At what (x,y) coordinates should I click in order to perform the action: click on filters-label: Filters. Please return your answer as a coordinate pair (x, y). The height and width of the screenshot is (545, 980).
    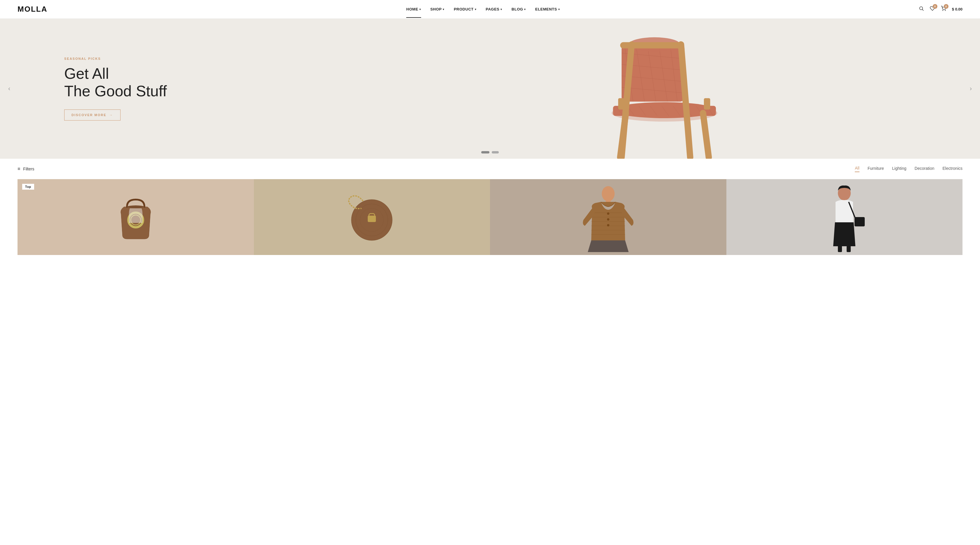
    Looking at the image, I should click on (29, 169).